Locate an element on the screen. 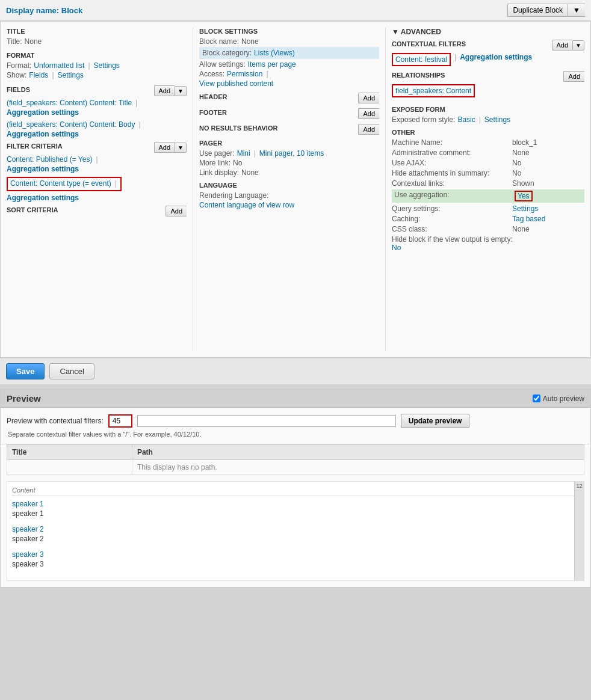 This screenshot has height=700, width=591. auto-preview-text: Auto preview is located at coordinates (563, 399).